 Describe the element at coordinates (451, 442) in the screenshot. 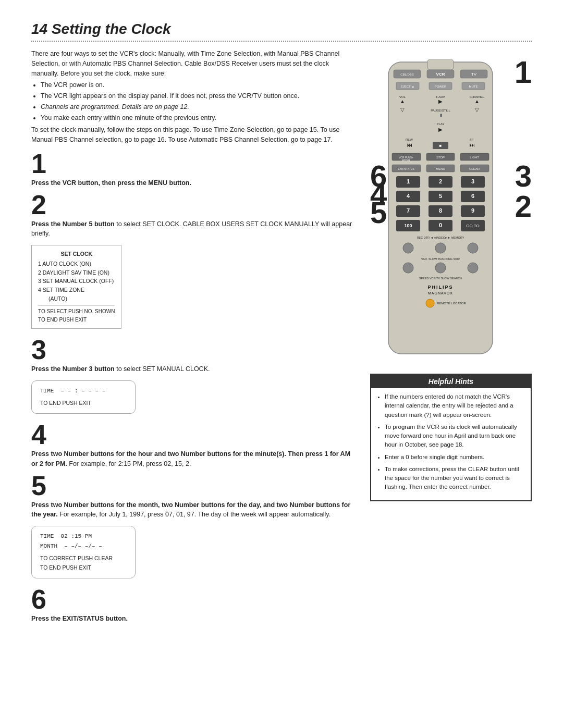

I see `hints-list: If the numbers entered do not match the …` at that location.